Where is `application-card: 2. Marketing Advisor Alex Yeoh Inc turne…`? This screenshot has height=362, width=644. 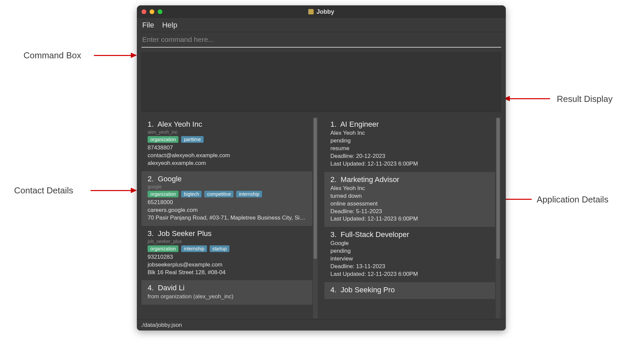
application-card: 2. Marketing Advisor Alex Yeoh Inc turne… is located at coordinates (410, 200).